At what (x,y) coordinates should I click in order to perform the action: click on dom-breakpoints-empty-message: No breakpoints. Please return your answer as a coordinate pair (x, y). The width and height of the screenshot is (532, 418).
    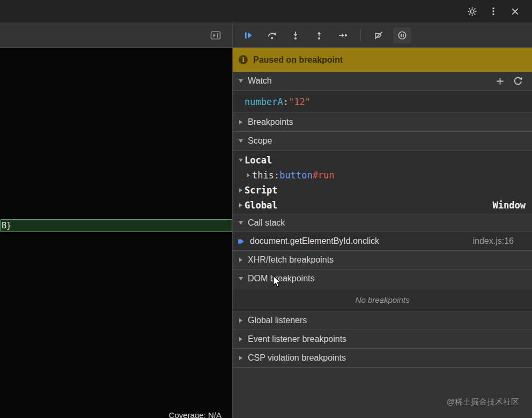
    Looking at the image, I should click on (382, 300).